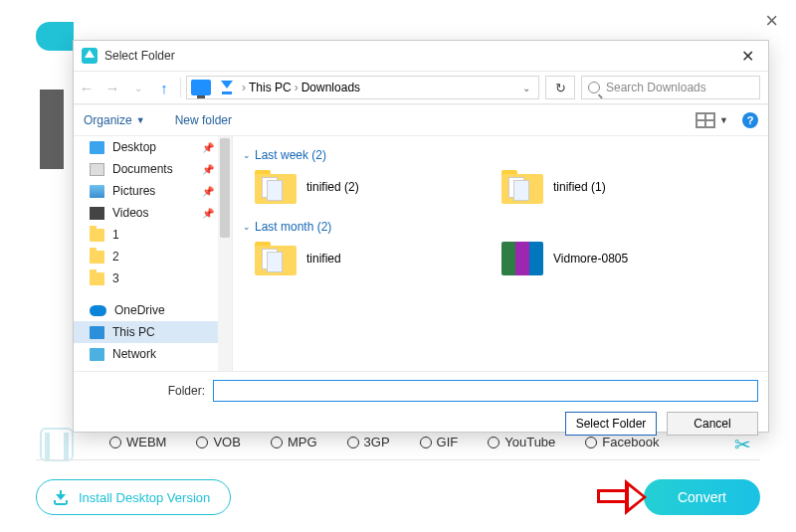 Image resolution: width=796 pixels, height=532 pixels. I want to click on dialog-toolbar: Organize▼ New folder ▼ ?, so click(421, 120).